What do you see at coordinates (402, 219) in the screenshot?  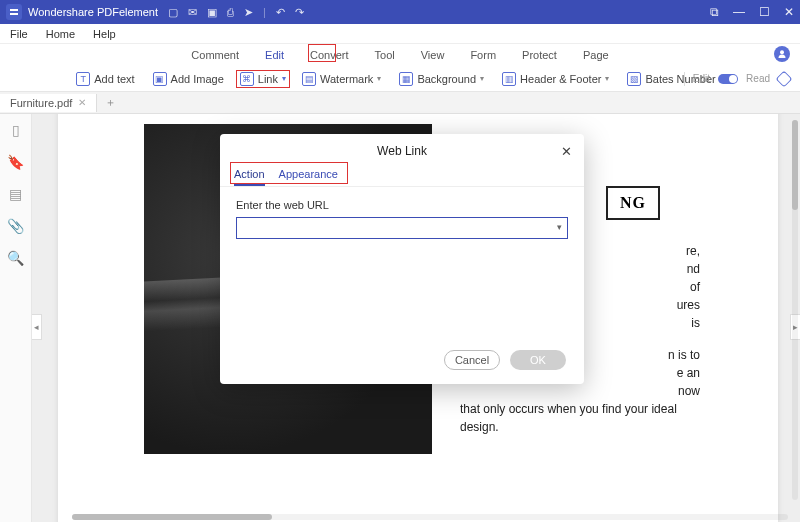 I see `dialog-body: Enter the web URL ▾` at bounding box center [402, 219].